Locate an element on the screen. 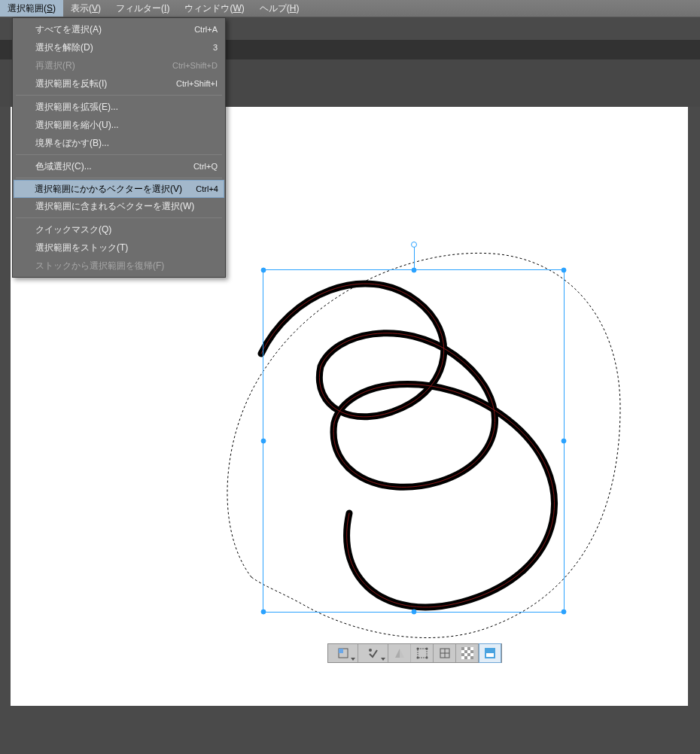 This screenshot has width=700, height=754. menu-item: 色域選択(C)...Ctrl+Q is located at coordinates (119, 166).